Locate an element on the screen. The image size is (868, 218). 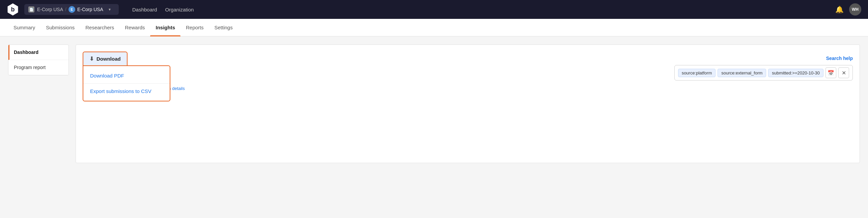
filter-tags-row: source:platform source:external_form sub… is located at coordinates (752, 73).